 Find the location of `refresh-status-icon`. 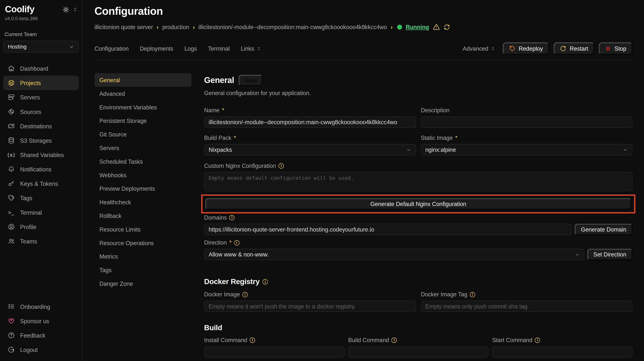

refresh-status-icon is located at coordinates (447, 27).